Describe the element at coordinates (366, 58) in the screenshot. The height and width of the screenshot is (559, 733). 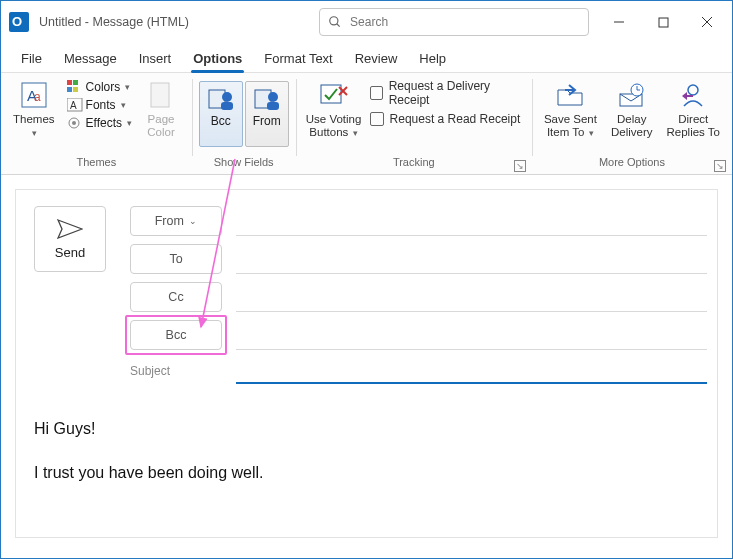
I see `ribbon-tabs: File Message Insert Options Format Text …` at that location.